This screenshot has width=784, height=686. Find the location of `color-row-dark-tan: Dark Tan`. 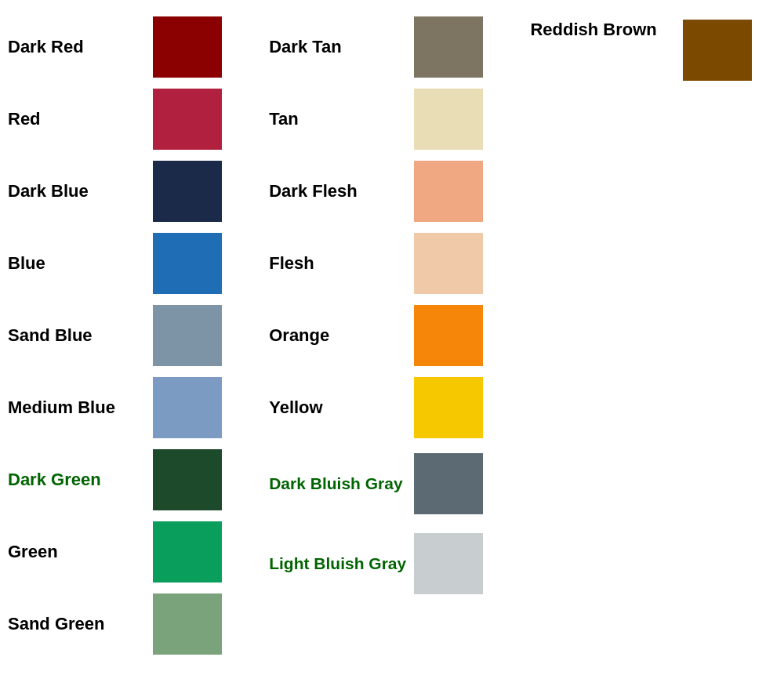

color-row-dark-tan: Dark Tan is located at coordinates (400, 47).